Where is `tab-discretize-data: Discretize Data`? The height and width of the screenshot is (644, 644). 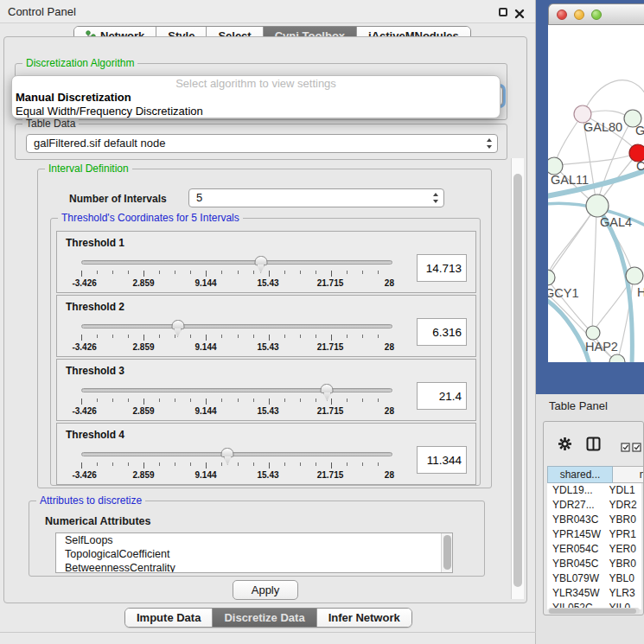
tab-discretize-data: Discretize Data is located at coordinates (264, 617).